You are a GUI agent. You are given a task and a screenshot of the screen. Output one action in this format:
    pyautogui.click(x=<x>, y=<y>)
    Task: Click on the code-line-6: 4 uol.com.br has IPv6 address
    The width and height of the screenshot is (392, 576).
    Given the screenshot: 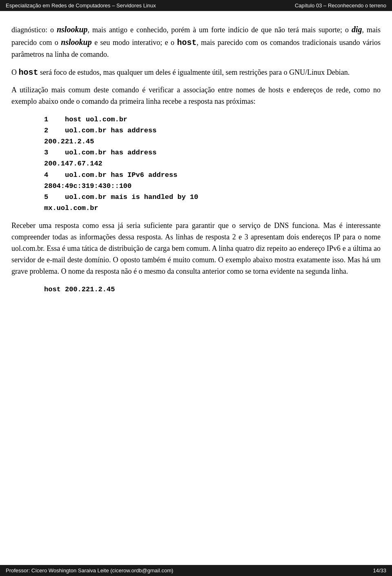 What is the action you would take?
    pyautogui.click(x=212, y=175)
    